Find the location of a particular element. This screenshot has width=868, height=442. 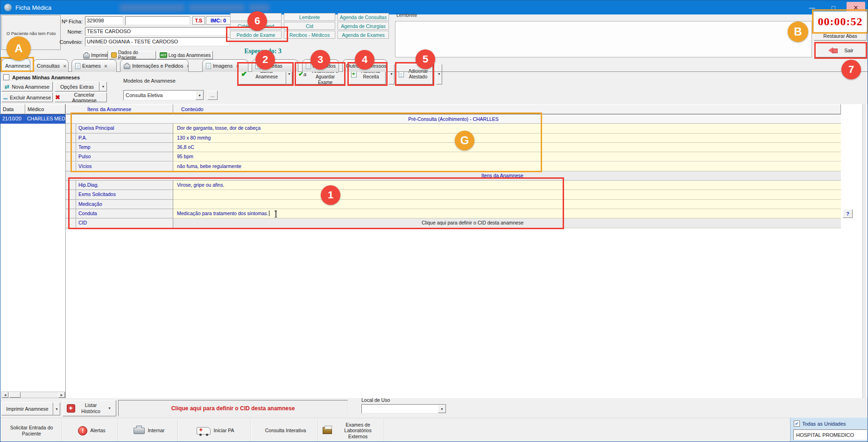

agenda-consultas-button: Agenda de Consultas is located at coordinates (363, 17).